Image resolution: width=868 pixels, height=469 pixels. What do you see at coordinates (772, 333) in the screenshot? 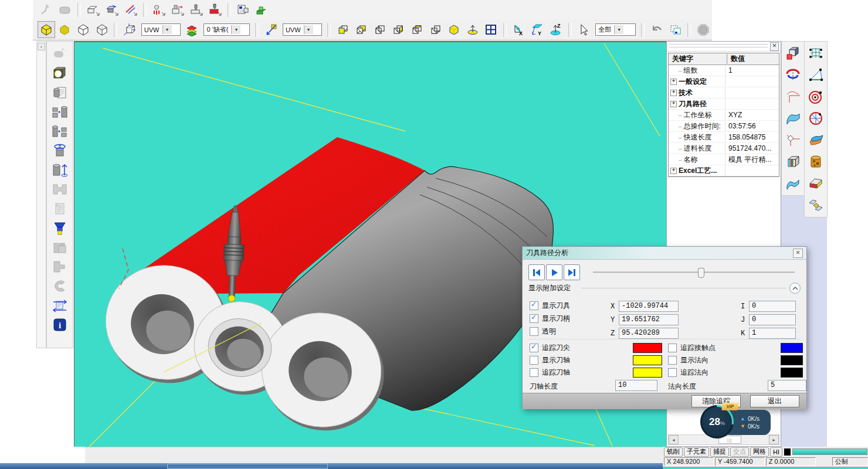
I see `k-value-field: 1` at bounding box center [772, 333].